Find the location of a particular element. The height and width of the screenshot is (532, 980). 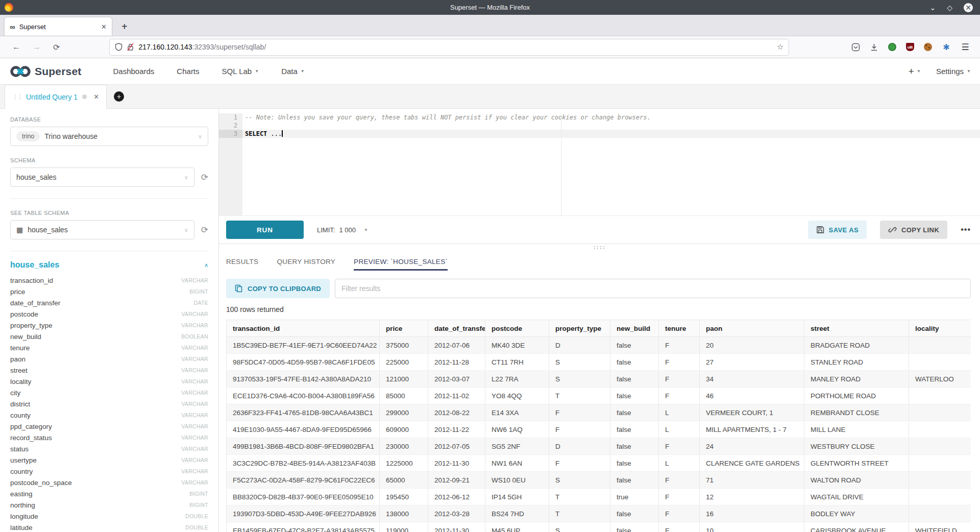

schema-column-row: property_typeVARCHAR is located at coordinates (109, 325).